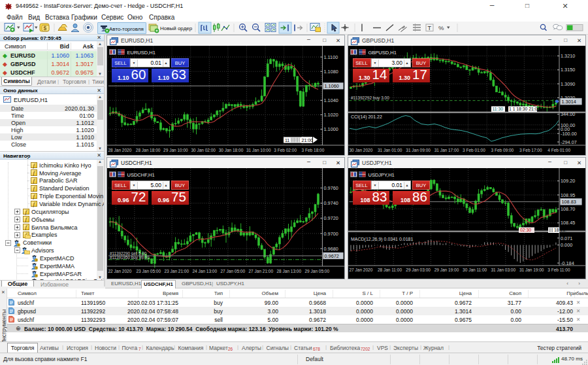 Image resolution: width=588 pixels, height=365 pixels. I want to click on svg-text: 3 Feb 09:00, so click(503, 150).